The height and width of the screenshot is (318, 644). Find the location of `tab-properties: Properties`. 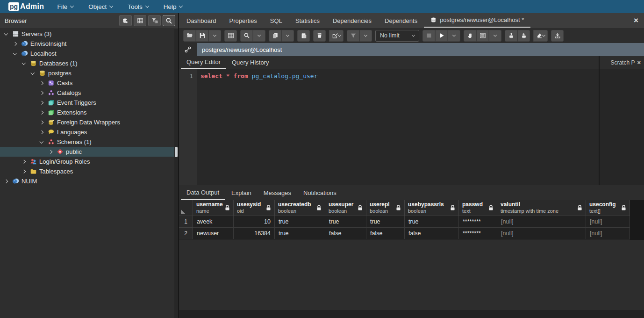

tab-properties: Properties is located at coordinates (243, 21).